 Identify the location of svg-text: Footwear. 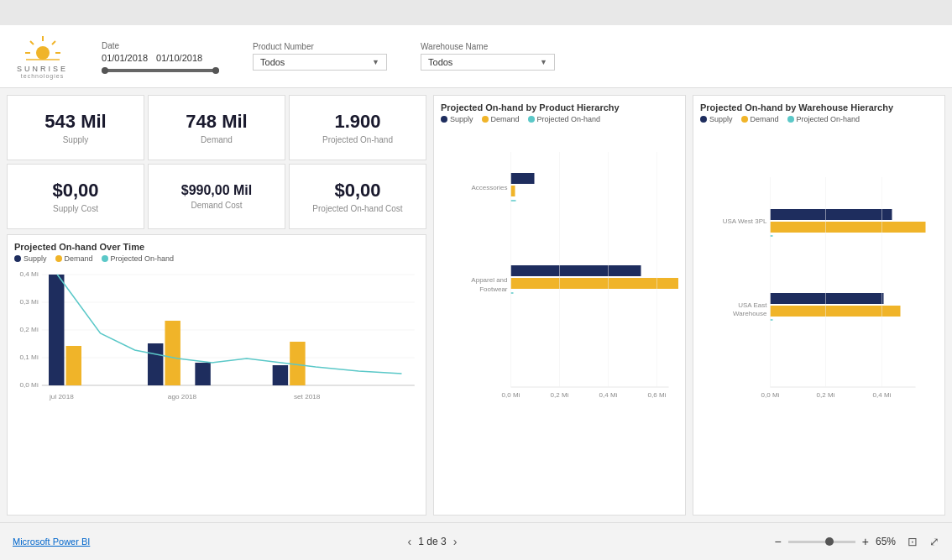
(494, 289).